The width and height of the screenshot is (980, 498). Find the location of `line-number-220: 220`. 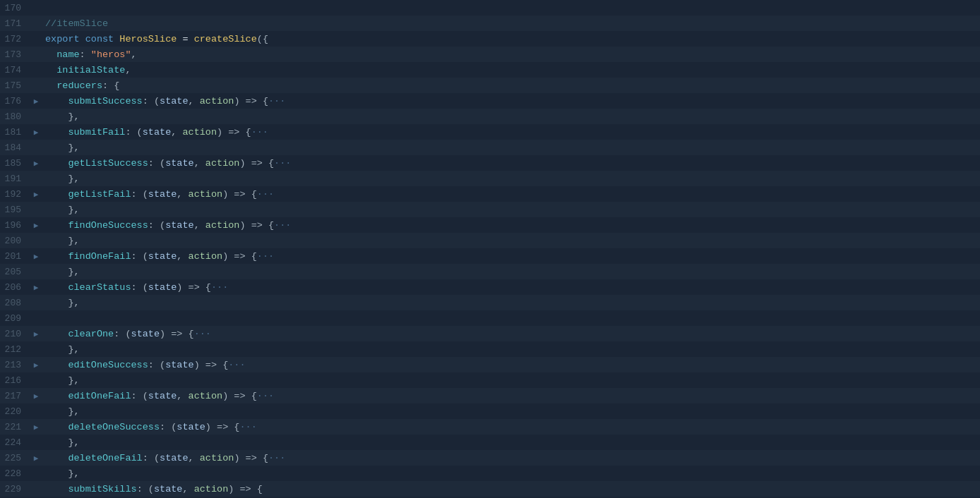

line-number-220: 220 is located at coordinates (15, 412).